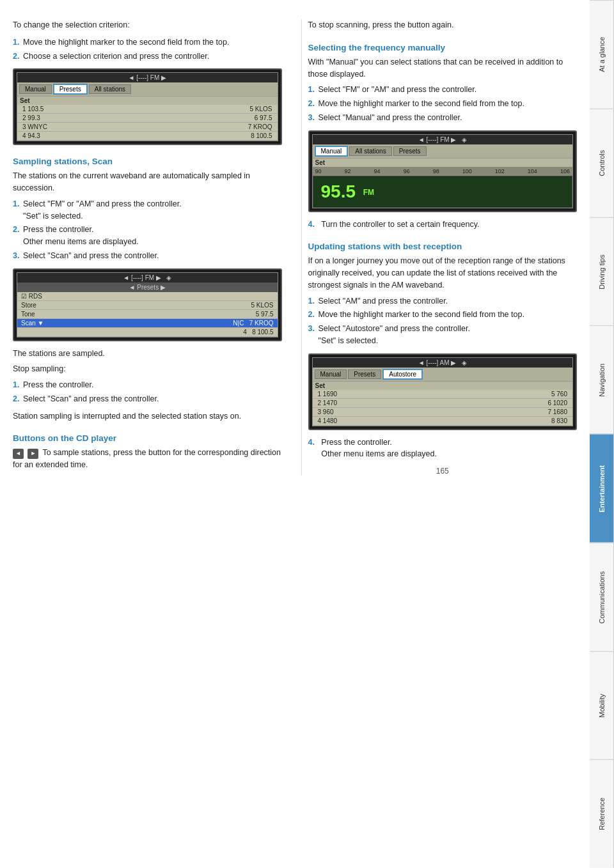  What do you see at coordinates (147, 56) in the screenshot?
I see `intro-step-2: 2. Choose a selection criterion and pres…` at bounding box center [147, 56].